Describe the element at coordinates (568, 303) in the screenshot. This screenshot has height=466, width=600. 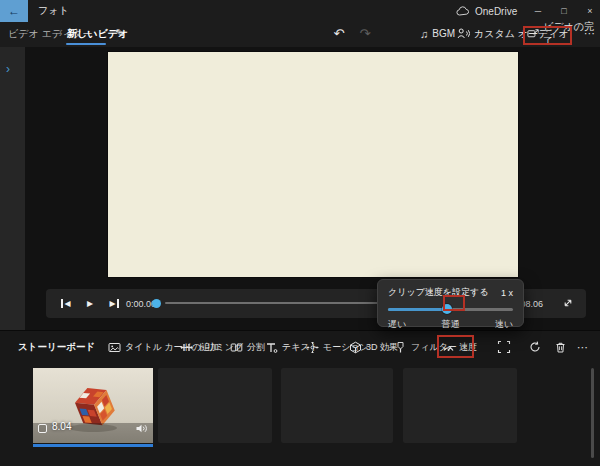
I see `fullscreen-preview-button` at that location.